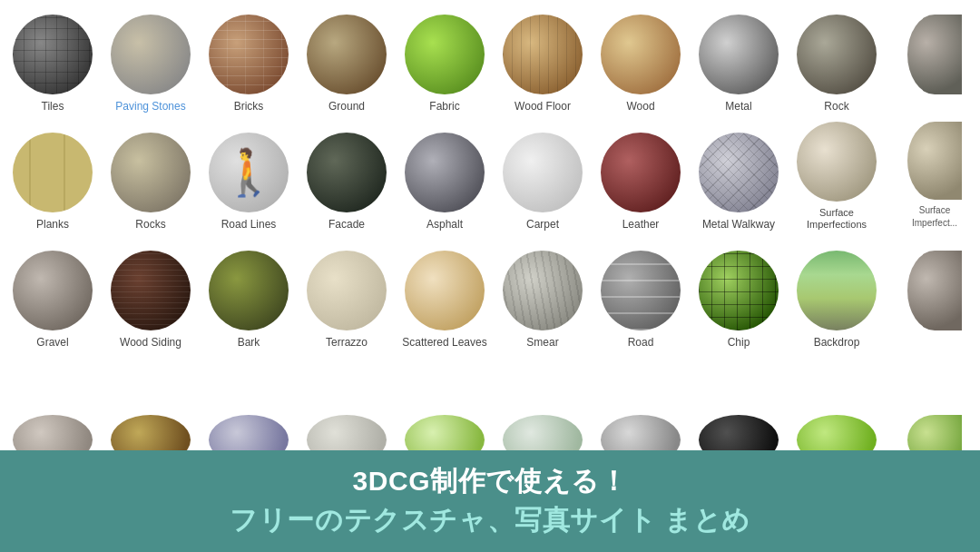  I want to click on banner-line2: フリーのテクスチャ、写真サイト まとめ, so click(490, 521).